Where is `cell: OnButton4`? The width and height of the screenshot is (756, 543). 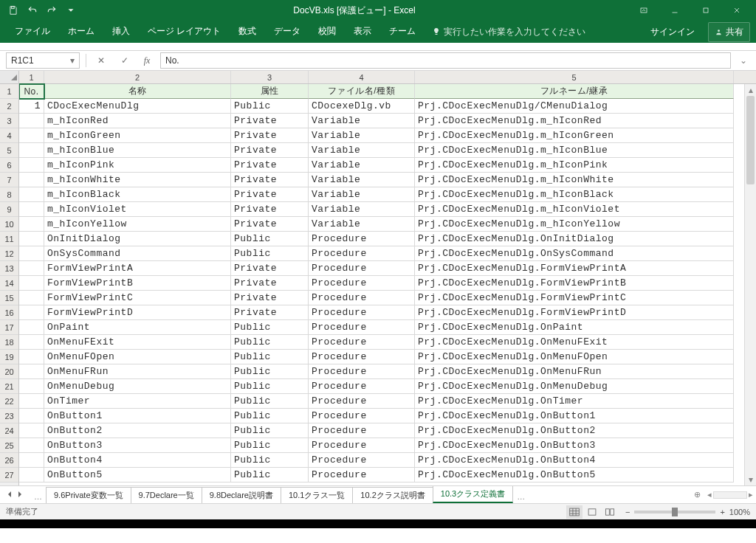
cell: OnButton4 is located at coordinates (137, 460).